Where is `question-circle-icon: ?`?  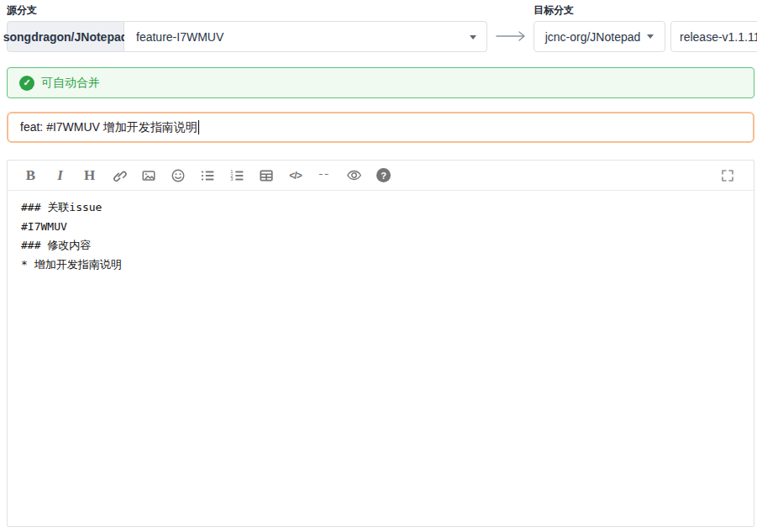
question-circle-icon: ? is located at coordinates (383, 175).